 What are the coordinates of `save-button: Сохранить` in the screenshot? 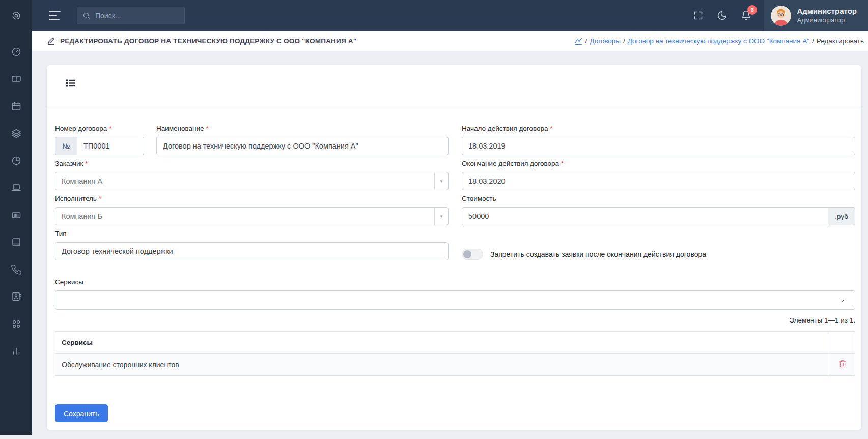 It's located at (81, 413).